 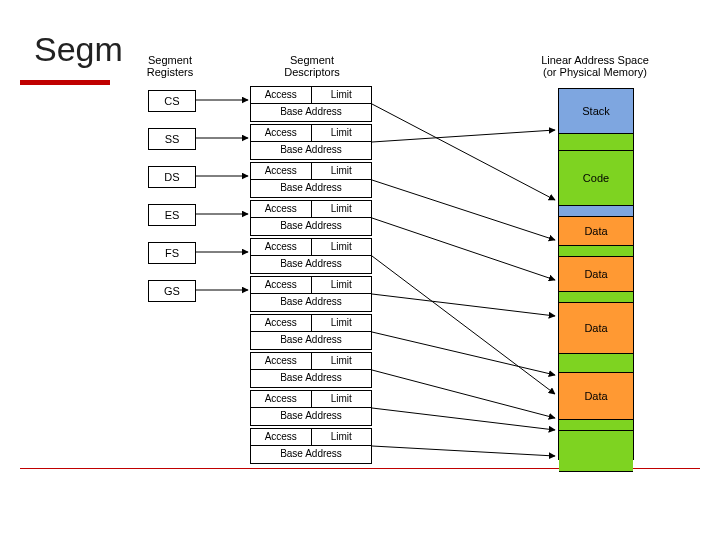 What do you see at coordinates (172, 139) in the screenshot?
I see `register-ss: SS` at bounding box center [172, 139].